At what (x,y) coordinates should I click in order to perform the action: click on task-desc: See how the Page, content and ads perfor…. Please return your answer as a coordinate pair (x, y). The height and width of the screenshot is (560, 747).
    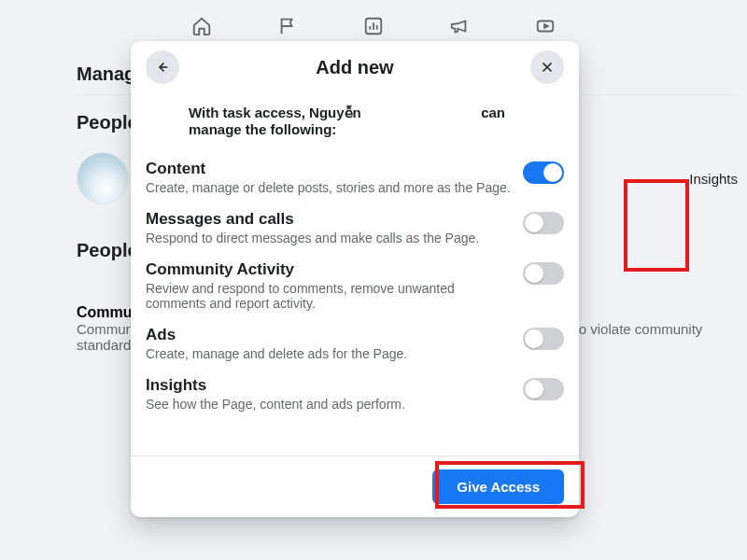
    Looking at the image, I should click on (329, 404).